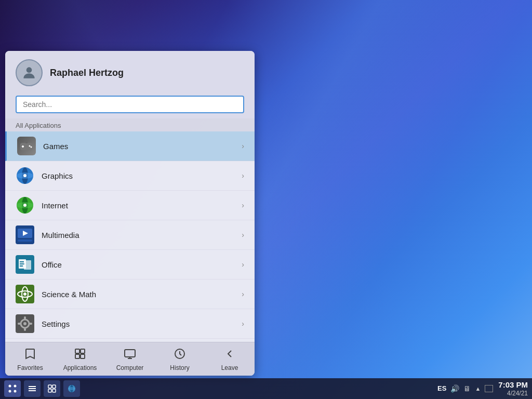 The width and height of the screenshot is (532, 399). Describe the element at coordinates (230, 355) in the screenshot. I see `leave-icon` at that location.